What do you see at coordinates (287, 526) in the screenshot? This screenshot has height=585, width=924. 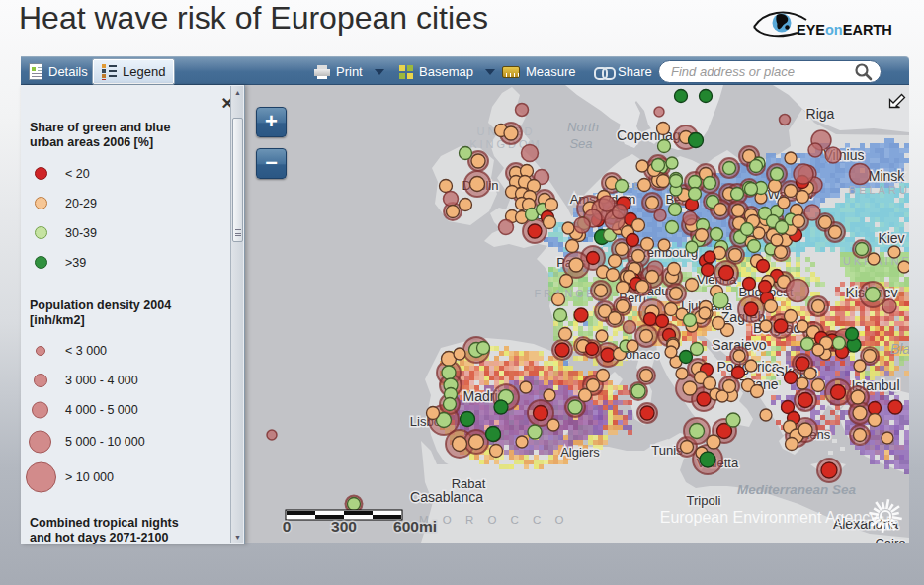 I see `svg-text: 0` at bounding box center [287, 526].